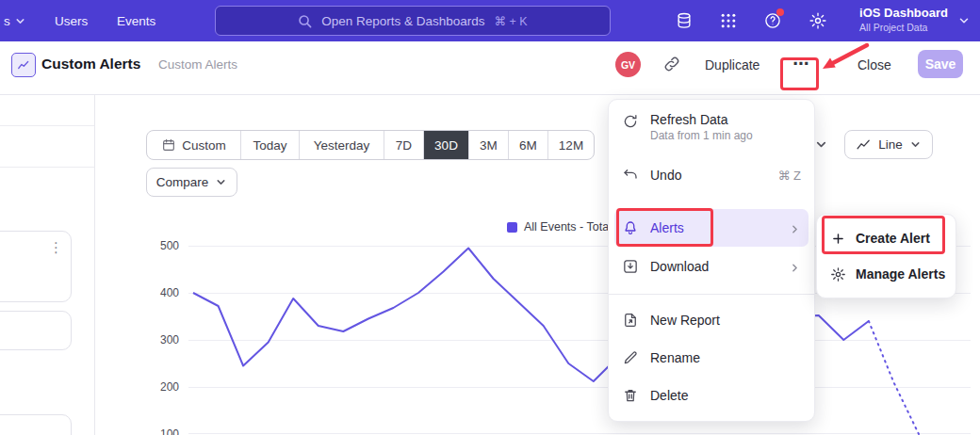  I want to click on top-navbar: s Users Events Open Reports & Dashboards…, so click(490, 21).